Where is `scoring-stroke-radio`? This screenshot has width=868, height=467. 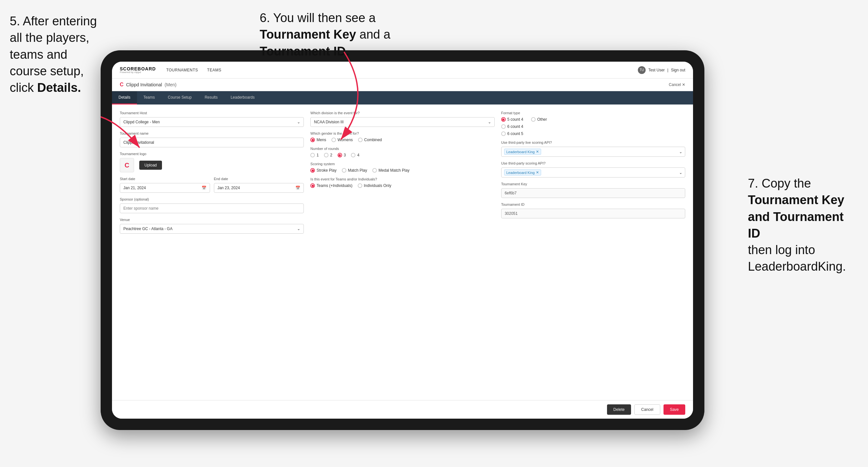 scoring-stroke-radio is located at coordinates (313, 170).